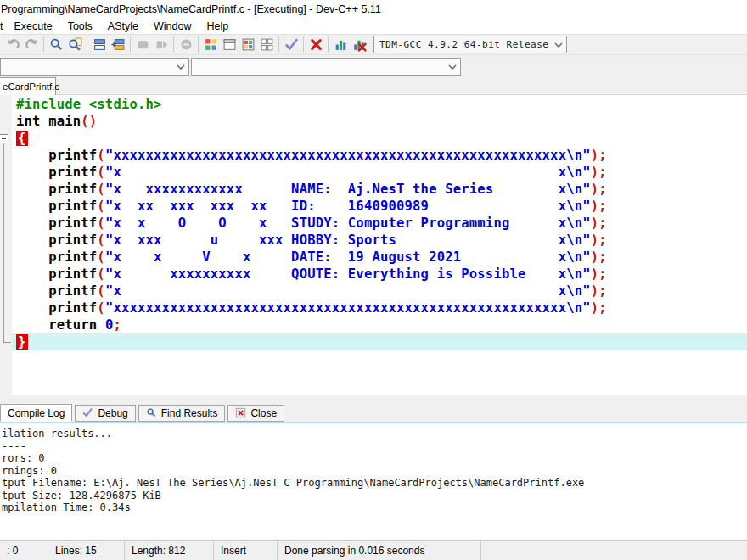 The height and width of the screenshot is (560, 747). What do you see at coordinates (316, 45) in the screenshot?
I see `abort-compilation-button` at bounding box center [316, 45].